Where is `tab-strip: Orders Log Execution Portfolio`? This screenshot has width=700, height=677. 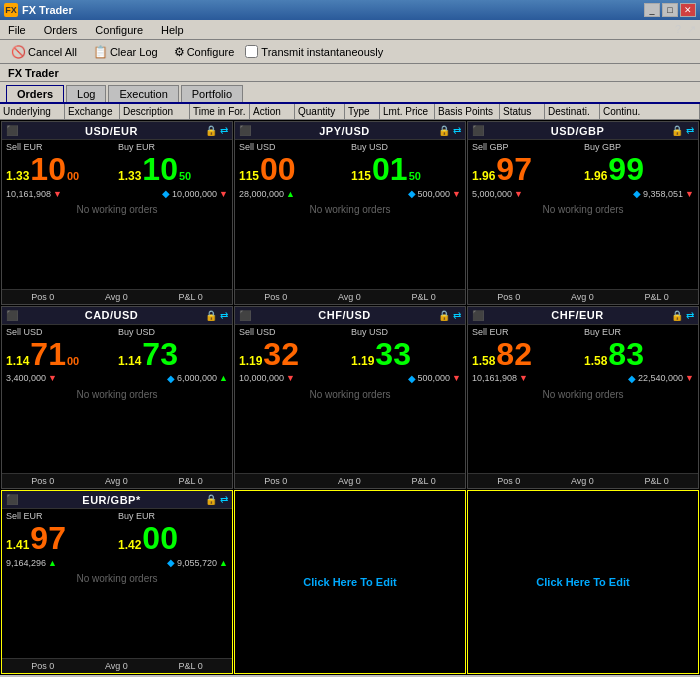 tab-strip: Orders Log Execution Portfolio is located at coordinates (350, 93).